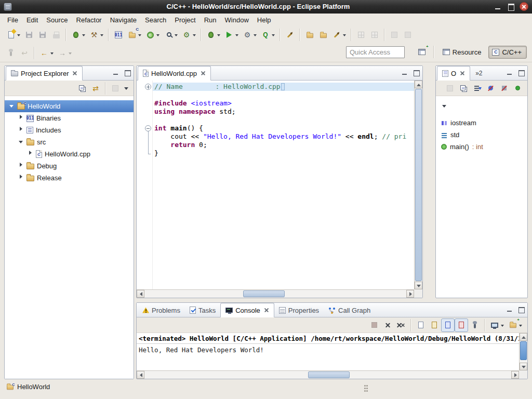 This screenshot has width=532, height=399. What do you see at coordinates (310, 35) in the screenshot?
I see `open-element-button` at bounding box center [310, 35].